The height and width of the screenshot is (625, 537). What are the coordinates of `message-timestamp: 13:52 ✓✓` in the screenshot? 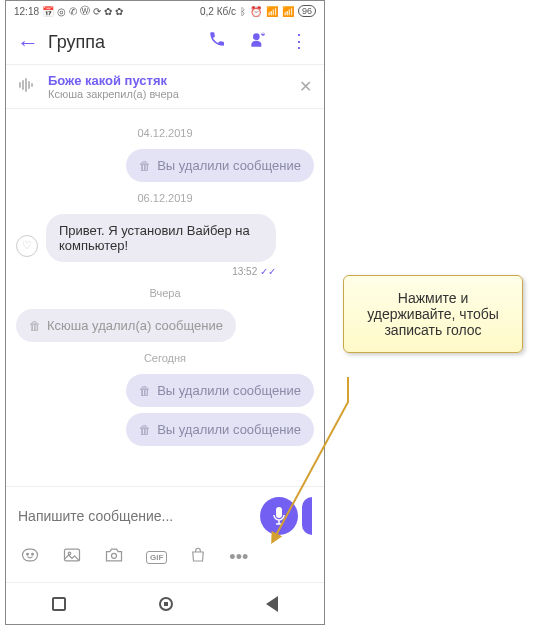 It's located at (161, 272).